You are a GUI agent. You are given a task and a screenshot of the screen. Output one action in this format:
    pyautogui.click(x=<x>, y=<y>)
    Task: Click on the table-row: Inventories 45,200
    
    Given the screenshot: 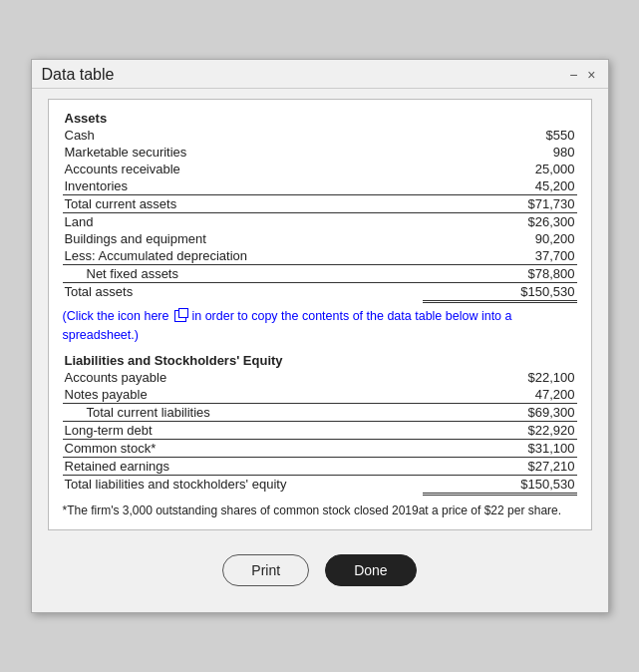 What is the action you would take?
    pyautogui.click(x=320, y=186)
    